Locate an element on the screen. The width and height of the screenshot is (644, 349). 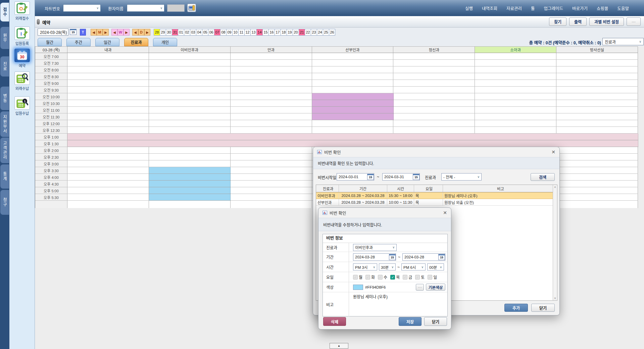
sidebar-item-inpatient-payment: 1 입원수납 is located at coordinates (22, 106).